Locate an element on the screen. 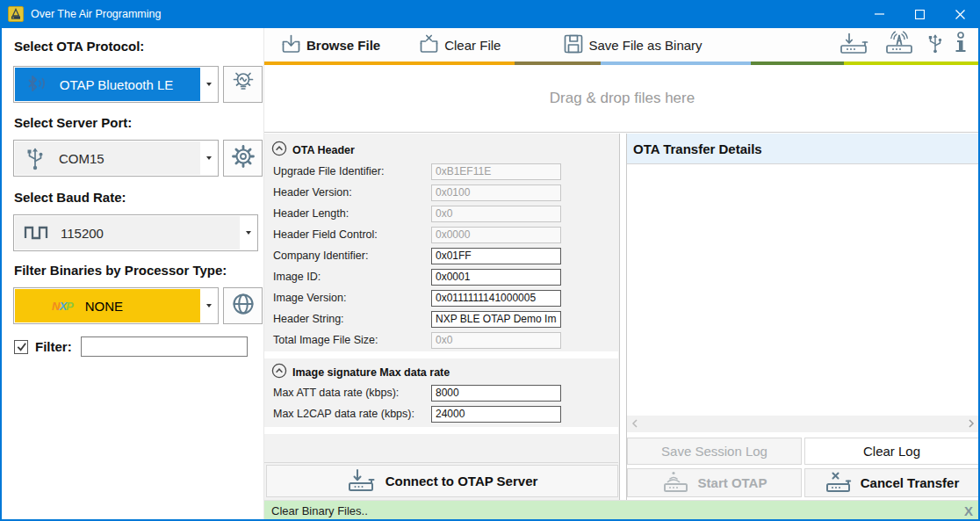 This screenshot has height=521, width=980. total-image-file-size-input is located at coordinates (496, 341).